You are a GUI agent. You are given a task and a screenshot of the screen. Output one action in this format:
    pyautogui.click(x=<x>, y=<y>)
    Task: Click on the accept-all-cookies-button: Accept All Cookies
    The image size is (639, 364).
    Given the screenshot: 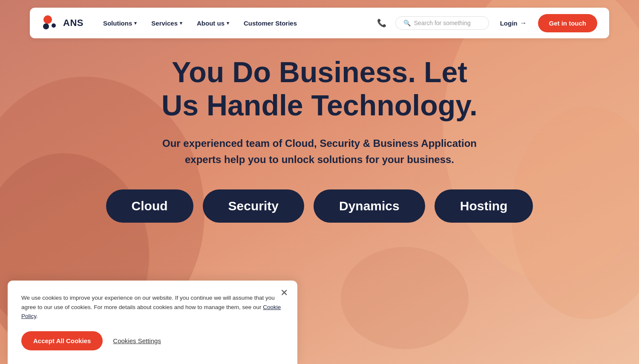 What is the action you would take?
    pyautogui.click(x=62, y=341)
    